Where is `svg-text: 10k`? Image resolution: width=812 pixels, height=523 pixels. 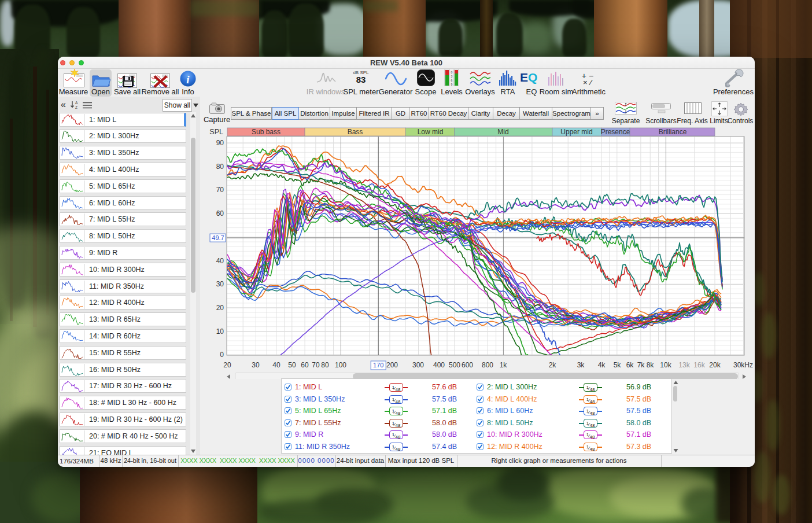 svg-text: 10k is located at coordinates (666, 365).